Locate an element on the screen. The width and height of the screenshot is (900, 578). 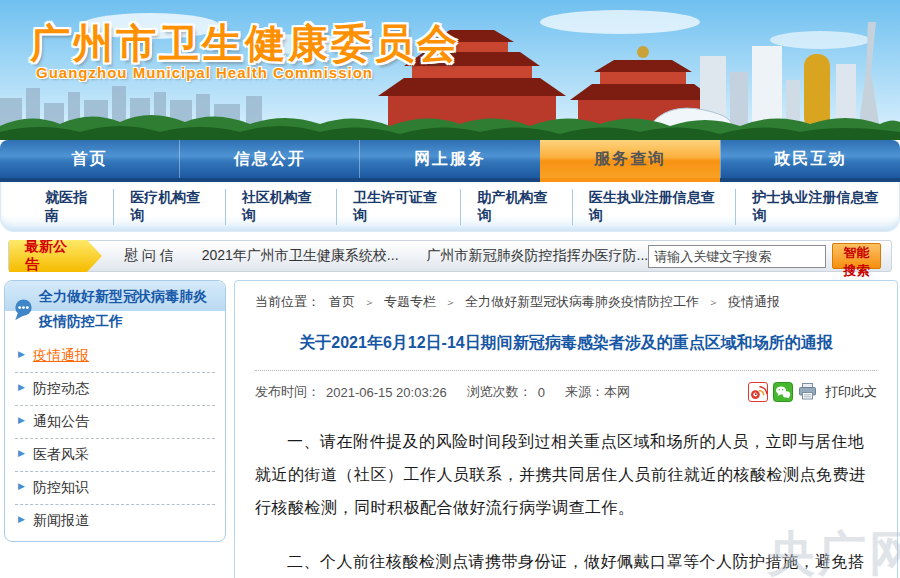
print-this-page-link: 打印此文 is located at coordinates (851, 392).